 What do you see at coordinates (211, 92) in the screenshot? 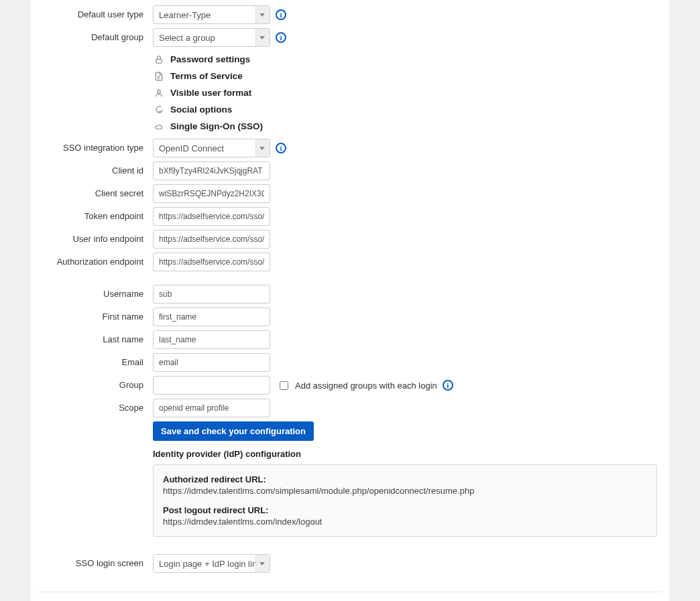
I see `section-label: Visible user format` at bounding box center [211, 92].